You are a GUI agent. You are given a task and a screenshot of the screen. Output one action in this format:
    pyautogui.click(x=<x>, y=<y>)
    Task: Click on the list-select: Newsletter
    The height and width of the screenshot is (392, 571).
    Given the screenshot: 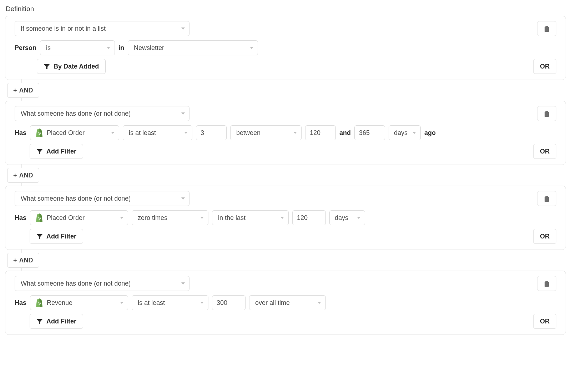 What is the action you would take?
    pyautogui.click(x=193, y=48)
    